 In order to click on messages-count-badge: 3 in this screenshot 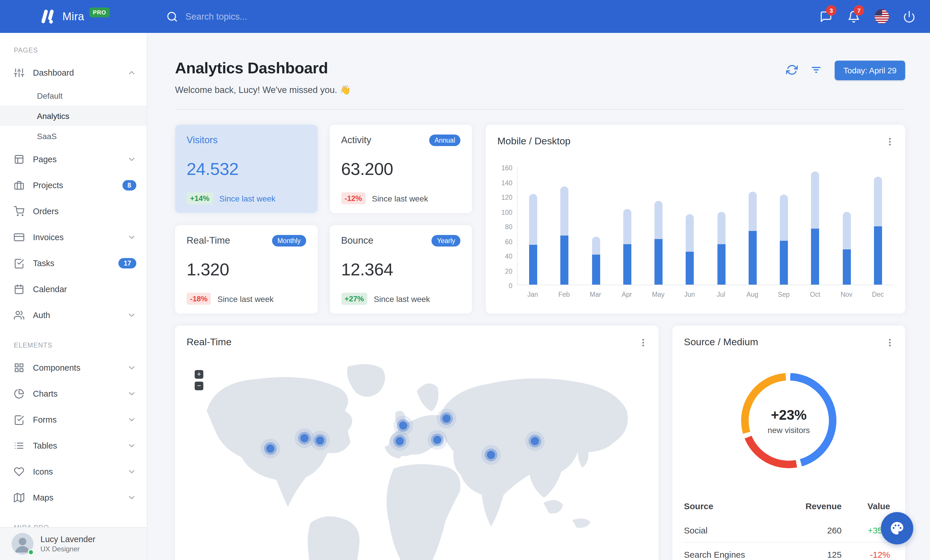, I will do `click(831, 11)`.